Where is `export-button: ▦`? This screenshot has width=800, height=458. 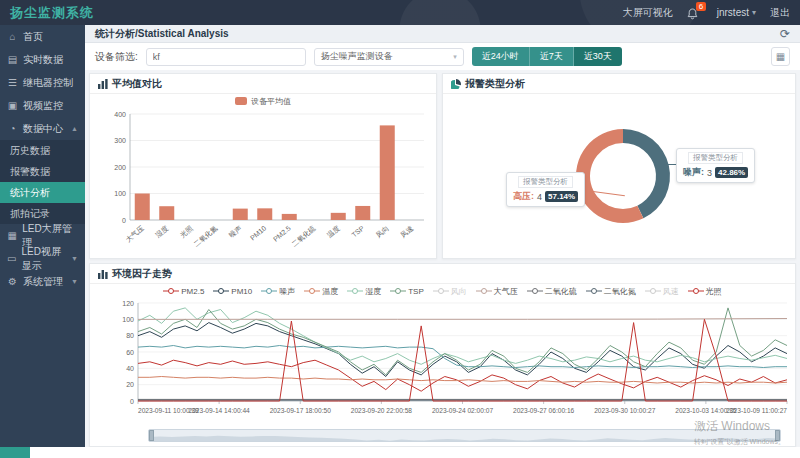 export-button: ▦ is located at coordinates (780, 56).